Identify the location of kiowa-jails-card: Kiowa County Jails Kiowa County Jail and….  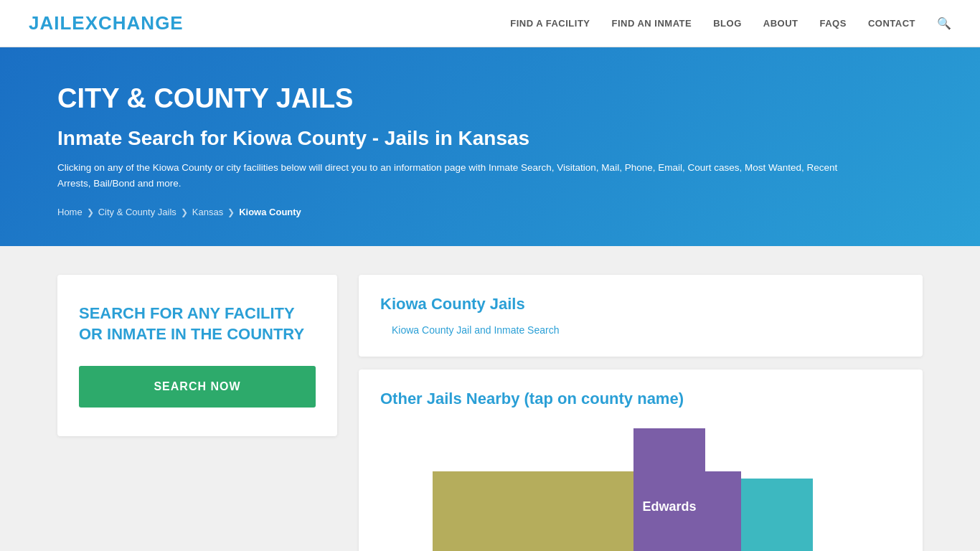
(641, 316).